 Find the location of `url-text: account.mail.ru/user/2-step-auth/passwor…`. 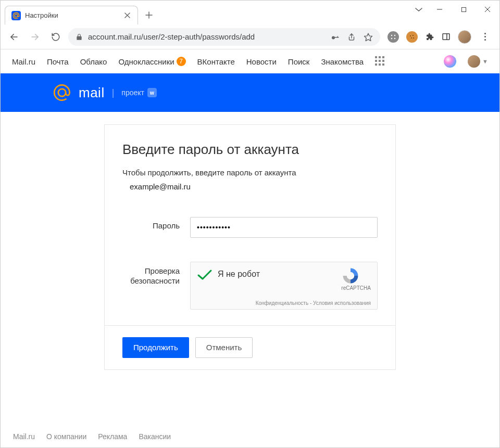

url-text: account.mail.ru/user/2-step-auth/passwor… is located at coordinates (206, 36).